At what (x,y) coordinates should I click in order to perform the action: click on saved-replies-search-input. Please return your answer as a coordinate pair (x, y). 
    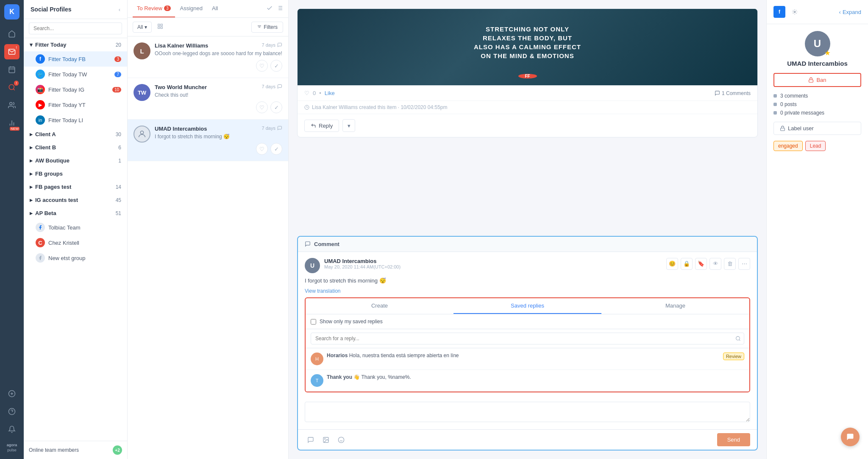
    Looking at the image, I should click on (527, 339).